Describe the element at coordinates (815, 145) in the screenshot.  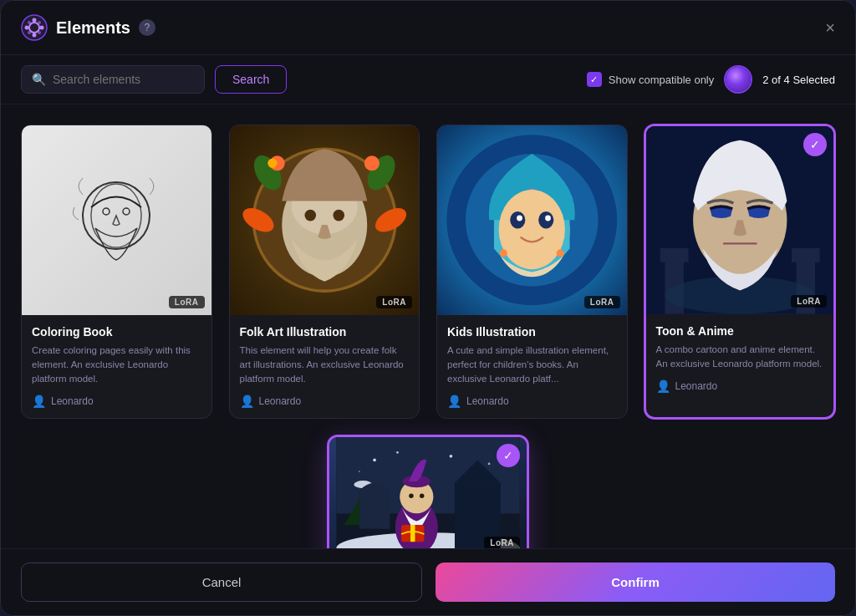
I see `selected-check-toon: ✓` at that location.